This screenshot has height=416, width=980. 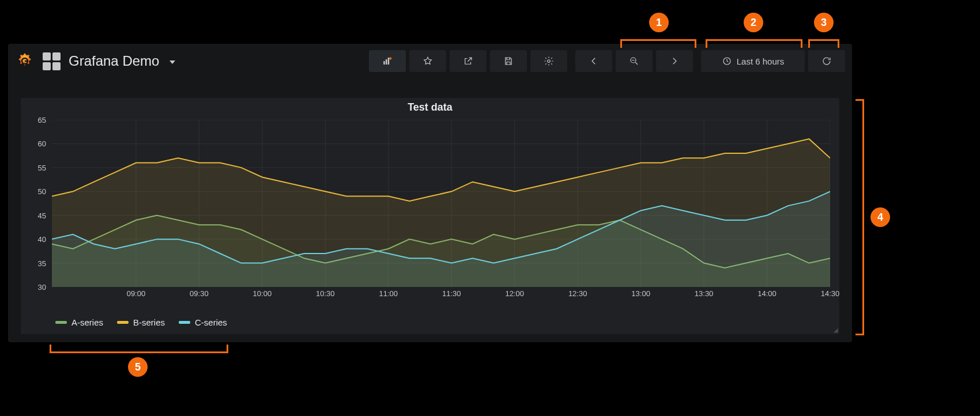 I want to click on refresh-icon, so click(x=827, y=61).